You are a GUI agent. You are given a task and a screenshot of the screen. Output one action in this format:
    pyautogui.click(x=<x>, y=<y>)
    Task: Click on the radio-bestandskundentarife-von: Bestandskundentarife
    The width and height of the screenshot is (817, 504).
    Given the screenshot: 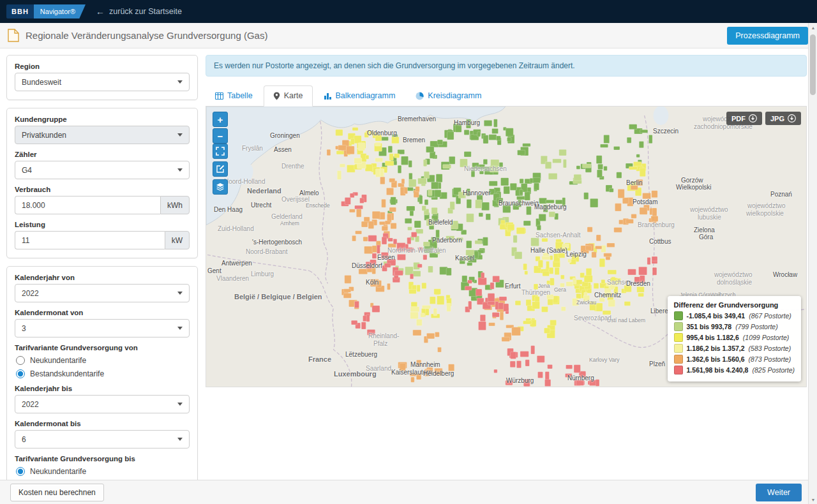 What is the action you would take?
    pyautogui.click(x=103, y=374)
    